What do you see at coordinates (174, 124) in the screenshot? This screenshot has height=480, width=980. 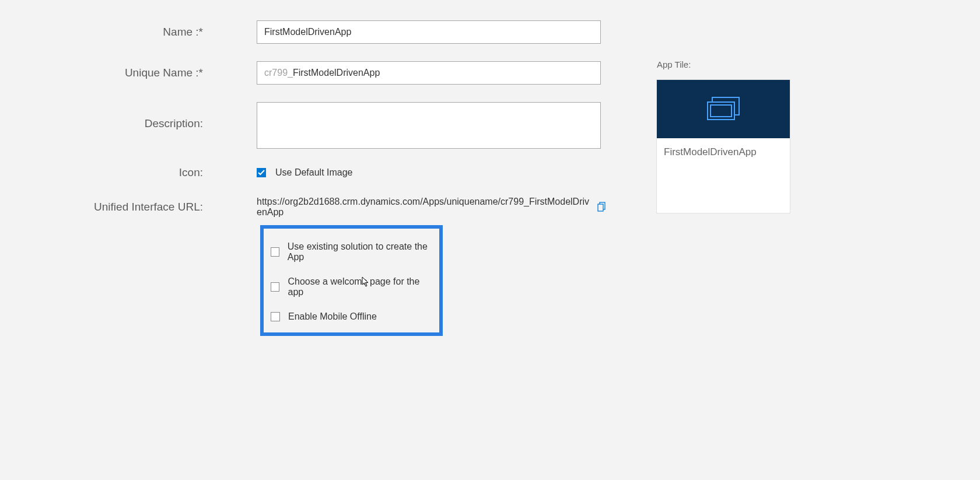 I see `label-description: Description:` at bounding box center [174, 124].